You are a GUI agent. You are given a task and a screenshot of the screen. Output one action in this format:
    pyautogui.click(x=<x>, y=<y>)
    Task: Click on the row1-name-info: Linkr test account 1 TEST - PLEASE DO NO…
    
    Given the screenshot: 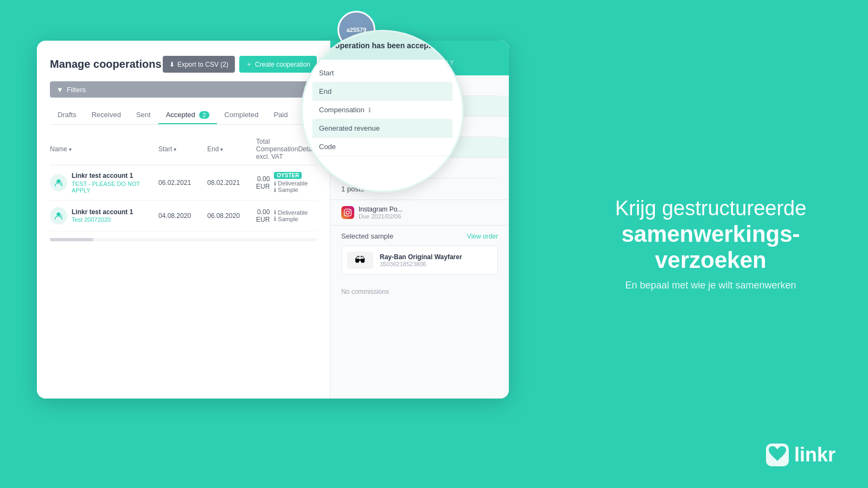 What is the action you would take?
    pyautogui.click(x=115, y=183)
    